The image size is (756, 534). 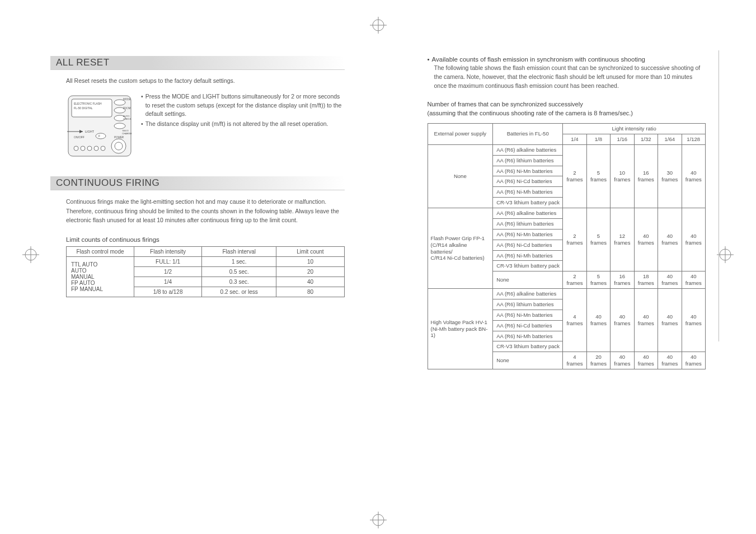 What do you see at coordinates (245, 105) in the screenshot?
I see `bullet-text: Press the MODE and LIGHT buttons simulta…` at bounding box center [245, 105].